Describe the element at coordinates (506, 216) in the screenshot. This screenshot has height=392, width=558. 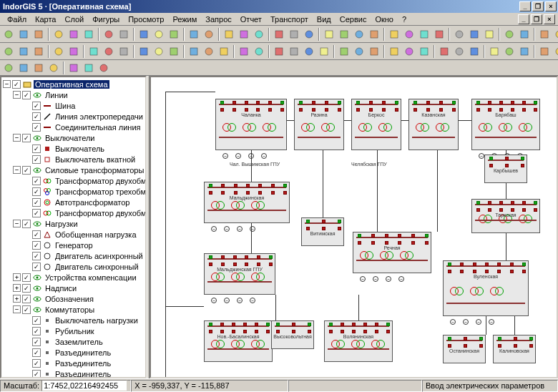
I see `substation: Таркская` at that location.